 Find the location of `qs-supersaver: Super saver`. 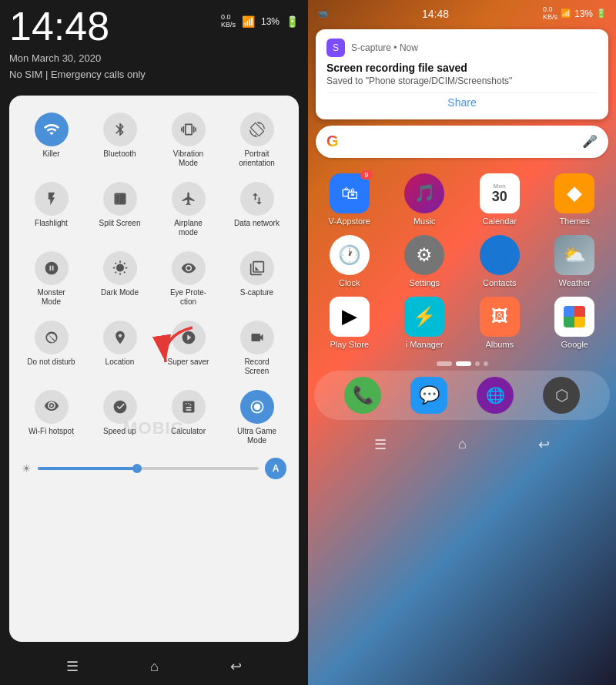

qs-supersaver: Super saver is located at coordinates (188, 348).